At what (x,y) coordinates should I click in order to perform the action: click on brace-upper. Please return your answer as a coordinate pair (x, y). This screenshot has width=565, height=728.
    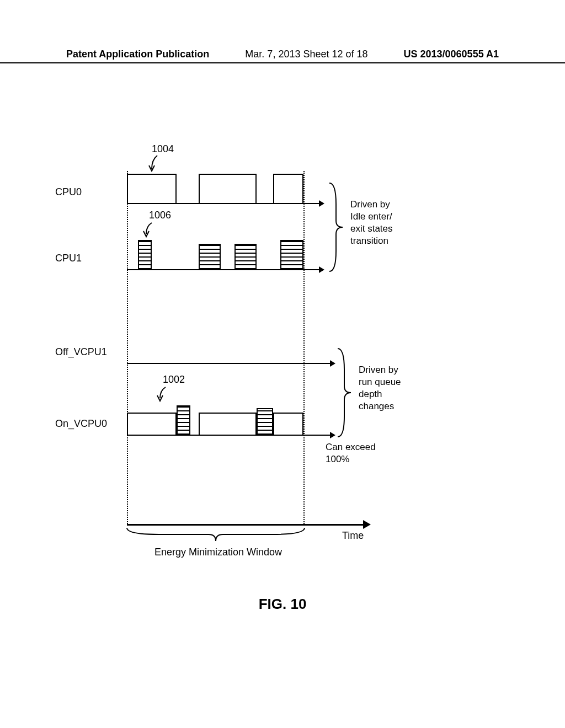
    Looking at the image, I should click on (337, 227).